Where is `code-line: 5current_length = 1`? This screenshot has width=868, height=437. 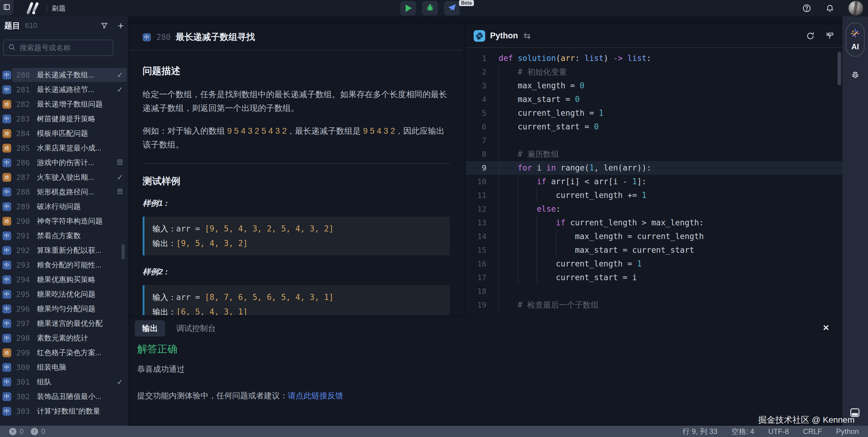 code-line: 5current_length = 1 is located at coordinates (654, 113).